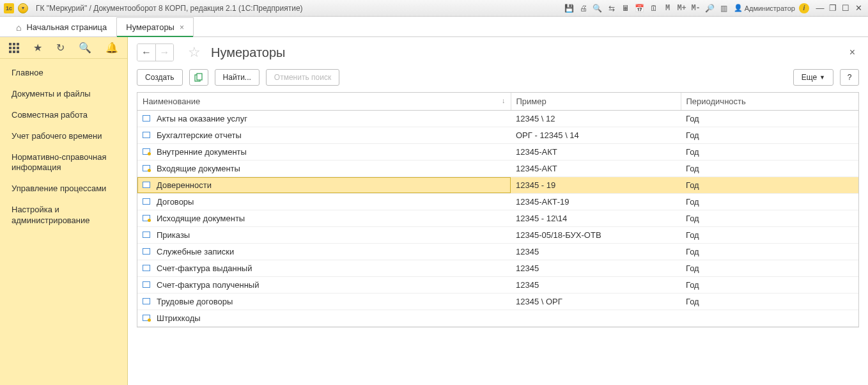  What do you see at coordinates (846, 8) in the screenshot?
I see `window-maximize-button: ☐` at bounding box center [846, 8].